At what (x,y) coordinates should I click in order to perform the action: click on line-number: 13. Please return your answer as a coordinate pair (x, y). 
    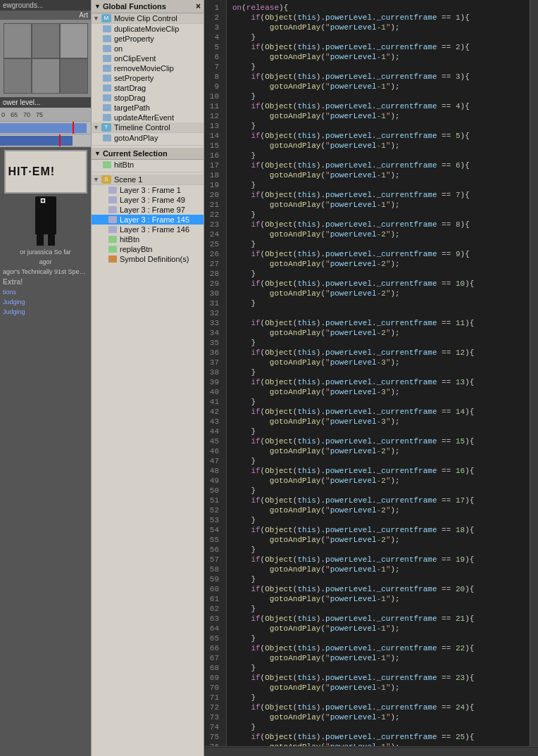
    Looking at the image, I should click on (214, 126).